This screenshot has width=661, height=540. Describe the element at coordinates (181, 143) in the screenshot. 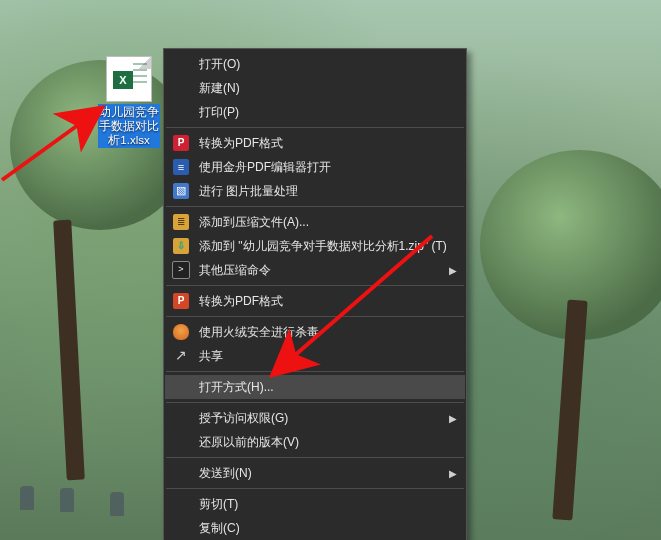

I see `pdf-icon` at that location.